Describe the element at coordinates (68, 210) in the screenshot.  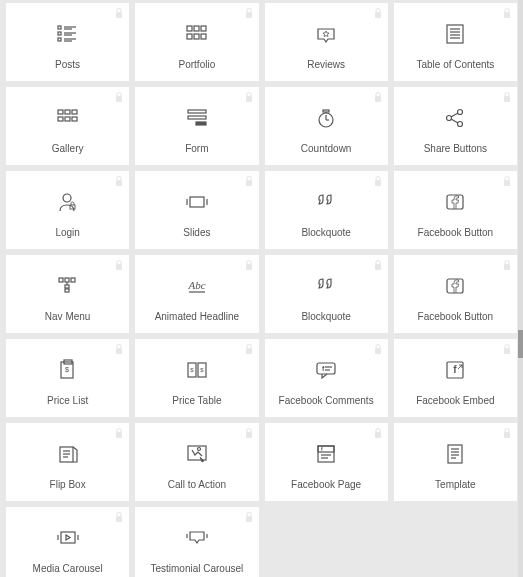
I see `widget-login: Login` at that location.